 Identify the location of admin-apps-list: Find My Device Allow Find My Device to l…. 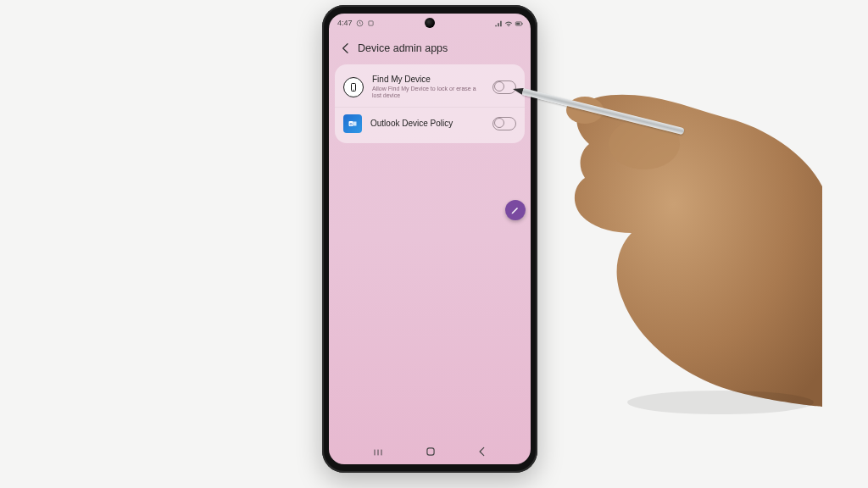
(430, 103).